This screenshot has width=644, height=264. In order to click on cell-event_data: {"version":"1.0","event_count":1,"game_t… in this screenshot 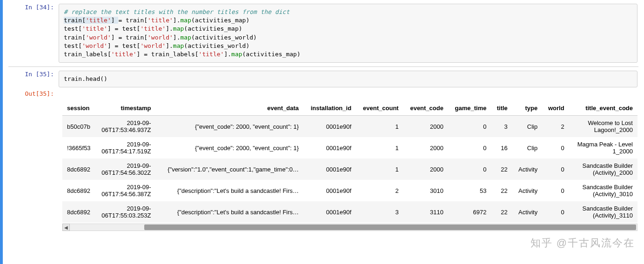, I will do `click(230, 169)`.